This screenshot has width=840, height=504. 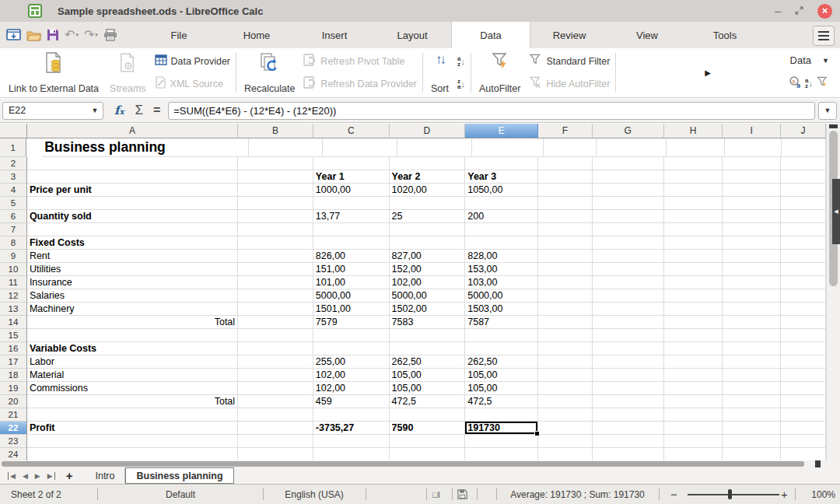 What do you see at coordinates (428, 375) in the screenshot?
I see `cell-D18: 105,00` at bounding box center [428, 375].